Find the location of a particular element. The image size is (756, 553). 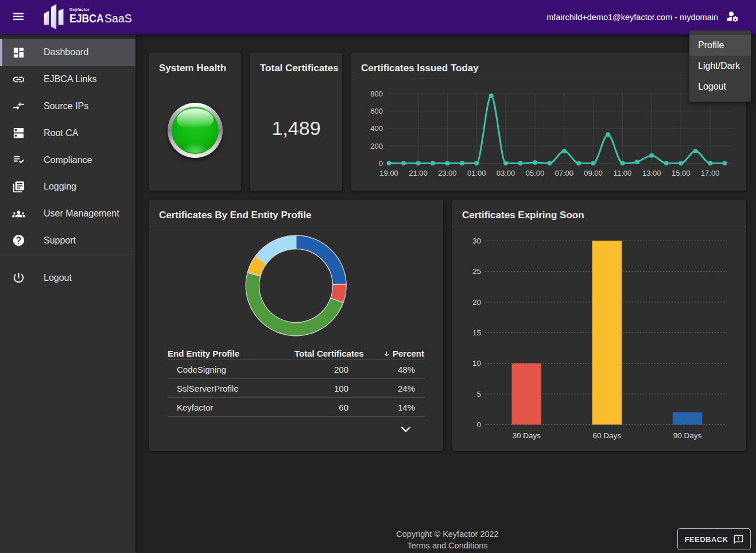

svg-text: 21:00 is located at coordinates (418, 173).